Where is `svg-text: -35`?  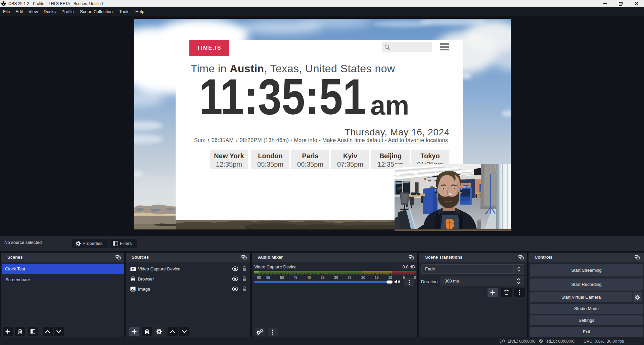 svg-text: -35 is located at coordinates (322, 277).